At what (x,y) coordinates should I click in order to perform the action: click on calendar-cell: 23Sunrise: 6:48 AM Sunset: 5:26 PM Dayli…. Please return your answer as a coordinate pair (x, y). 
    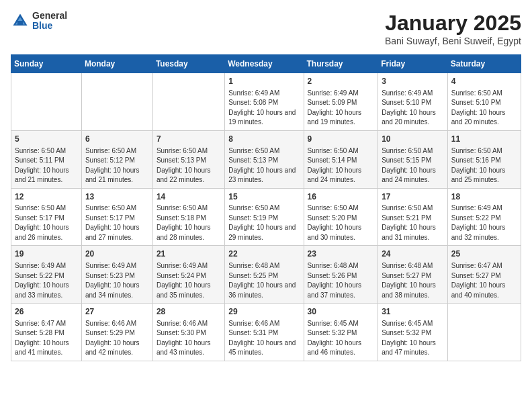
    Looking at the image, I should click on (341, 275).